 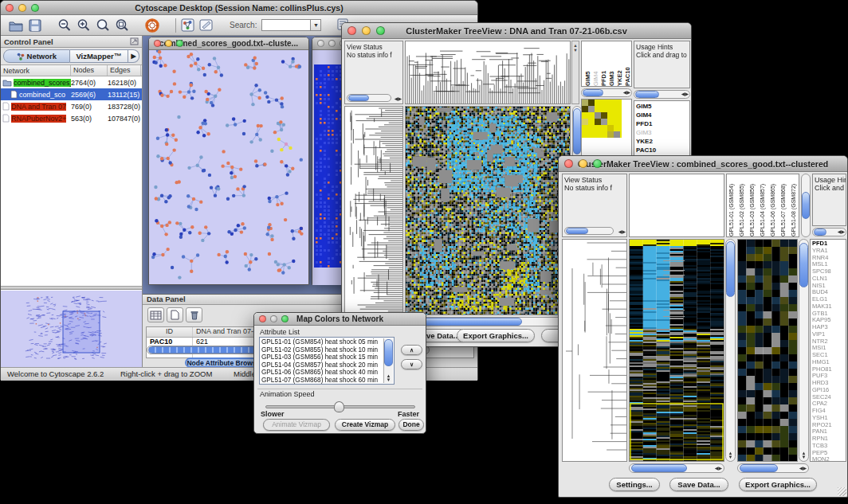 I want to click on new-attribute-button, so click(x=175, y=315).